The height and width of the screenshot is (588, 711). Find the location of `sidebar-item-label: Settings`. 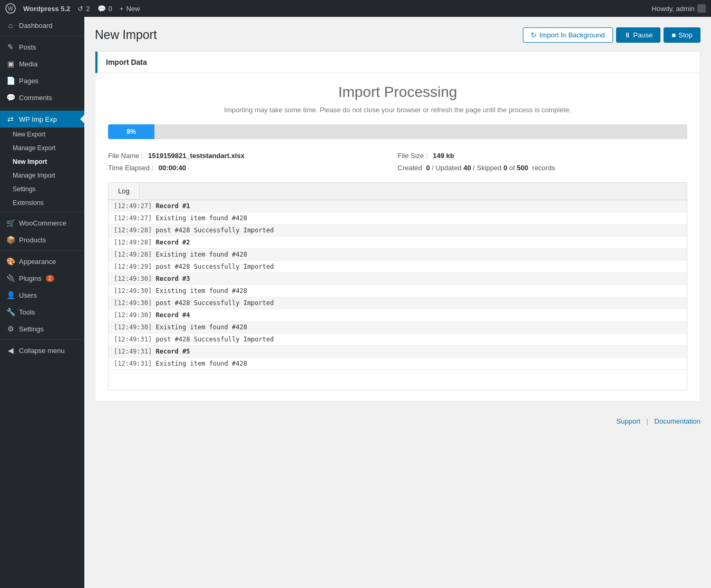

sidebar-item-label: Settings is located at coordinates (32, 329).